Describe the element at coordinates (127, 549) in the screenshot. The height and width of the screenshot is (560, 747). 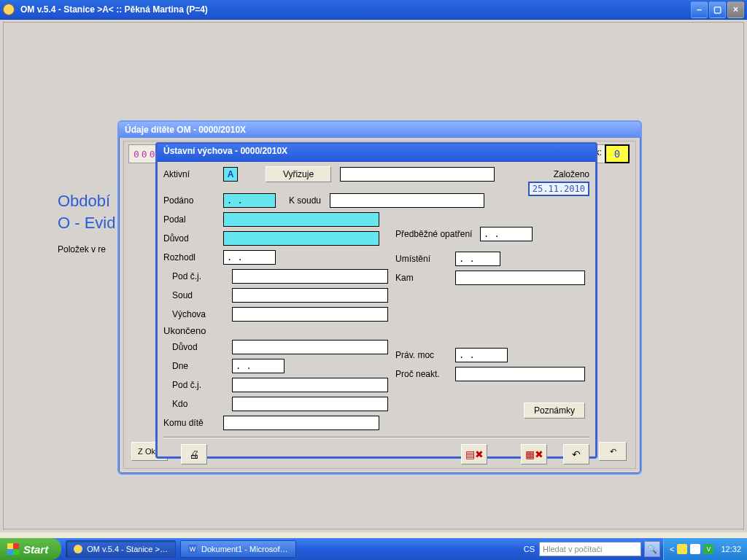
I see `taskbar-om-label: OM v.5.4 - Stanice >…` at that location.